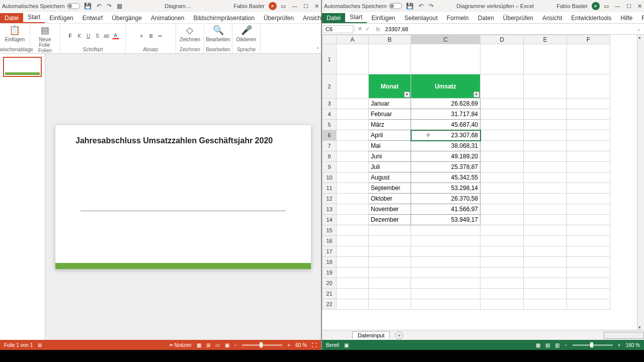 The height and width of the screenshot is (362, 644). Describe the element at coordinates (390, 157) in the screenshot. I see `cell-B8: Juni` at that location.